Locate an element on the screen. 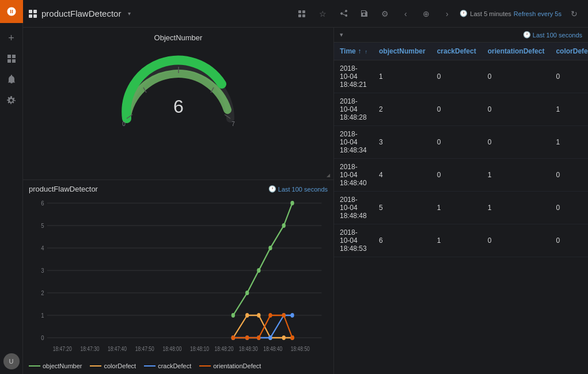 The height and width of the screenshot is (374, 588). add-panel-button is located at coordinates (302, 14).